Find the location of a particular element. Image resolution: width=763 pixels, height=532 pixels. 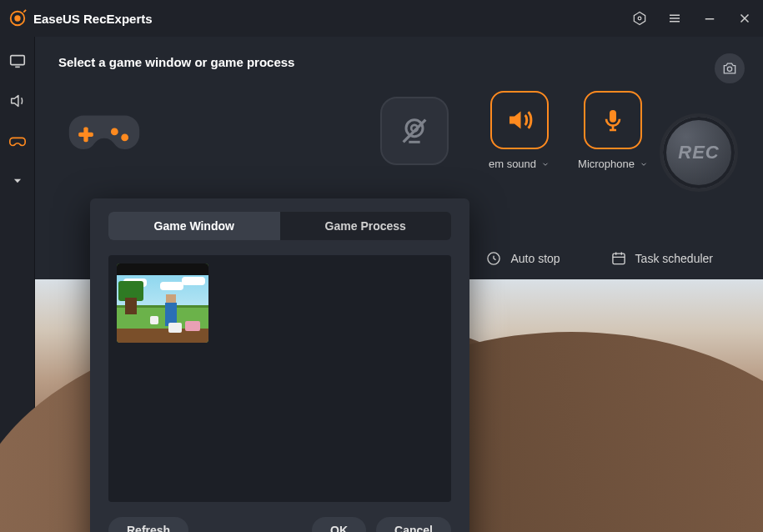

game-window-thumbnail is located at coordinates (163, 304).